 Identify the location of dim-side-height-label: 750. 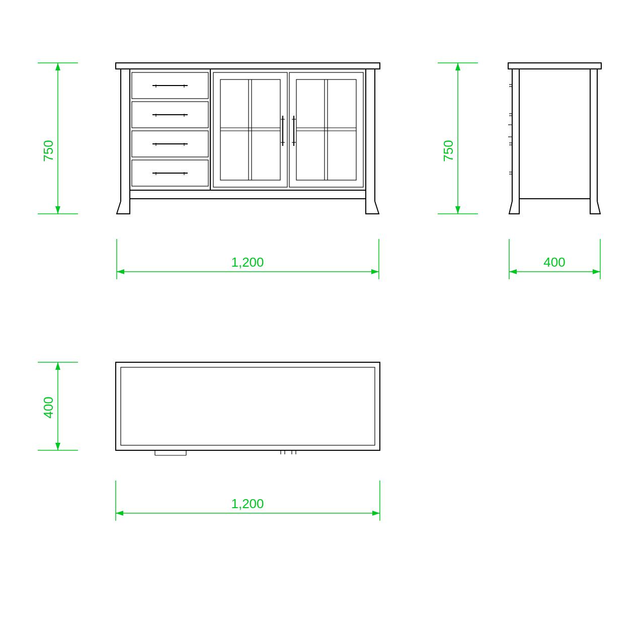
(448, 151).